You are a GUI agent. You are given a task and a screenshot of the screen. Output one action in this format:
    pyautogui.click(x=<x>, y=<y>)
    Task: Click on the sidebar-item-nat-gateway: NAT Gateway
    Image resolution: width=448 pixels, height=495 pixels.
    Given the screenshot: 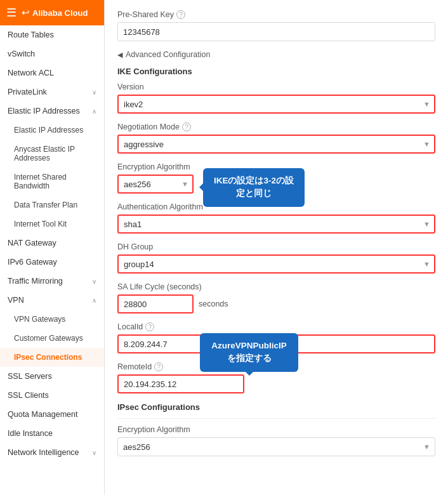 What is the action you would take?
    pyautogui.click(x=52, y=243)
    